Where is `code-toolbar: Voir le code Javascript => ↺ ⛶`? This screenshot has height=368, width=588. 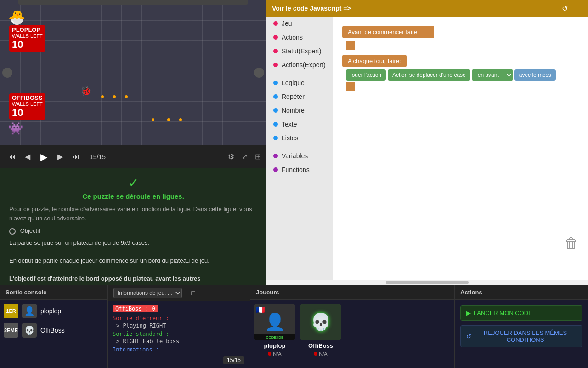 code-toolbar: Voir le code Javascript => ↺ ⛶ is located at coordinates (427, 8).